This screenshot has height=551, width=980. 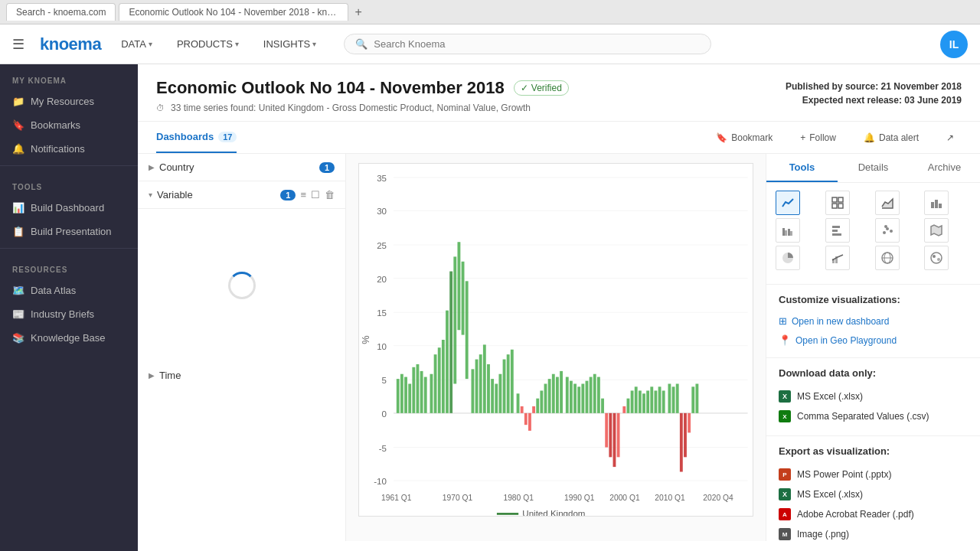 What do you see at coordinates (873, 416) in the screenshot?
I see `download-csv: X Comma Separated Values (.csv)` at bounding box center [873, 416].